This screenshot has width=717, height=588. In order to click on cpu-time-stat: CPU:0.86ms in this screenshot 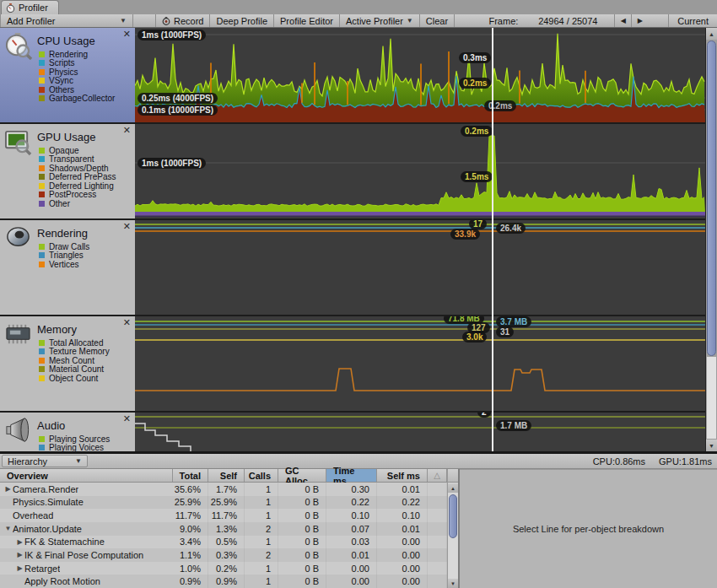, I will do `click(619, 461)`.